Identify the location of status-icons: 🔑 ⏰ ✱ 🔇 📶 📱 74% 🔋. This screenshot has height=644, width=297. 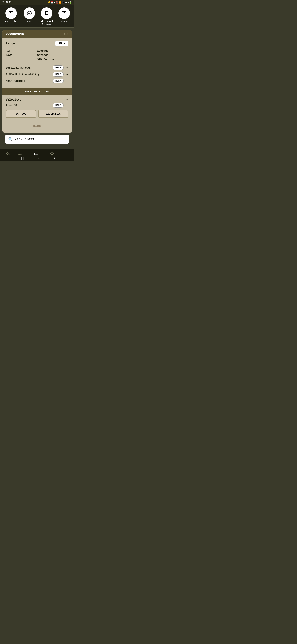
(60, 2).